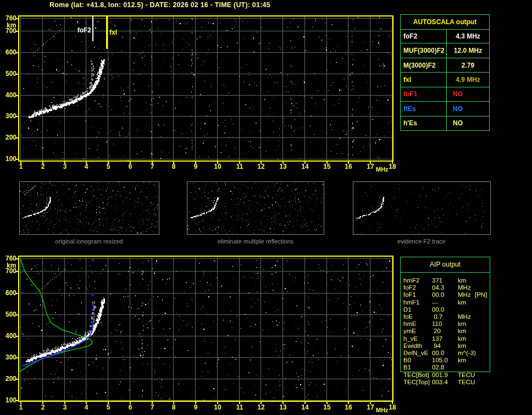  Describe the element at coordinates (410, 324) in the screenshot. I see `aip-cell: hmE` at that location.